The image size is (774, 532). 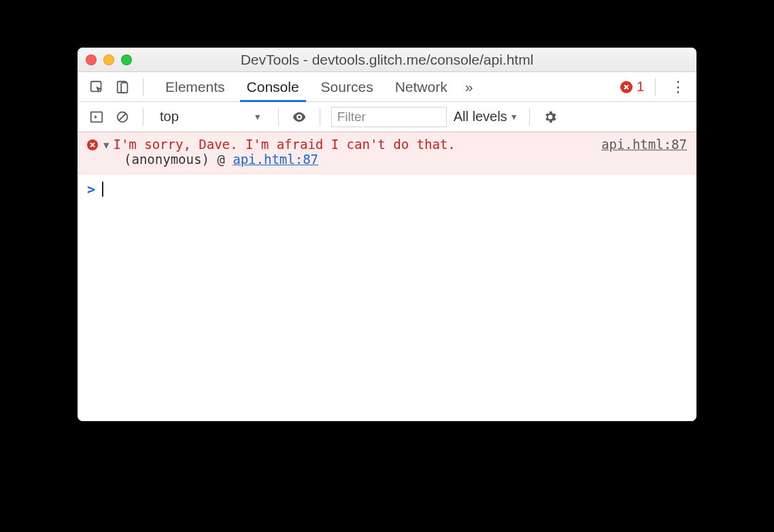 I want to click on panel-tabs: Elements Console Sources Network », so click(x=317, y=87).